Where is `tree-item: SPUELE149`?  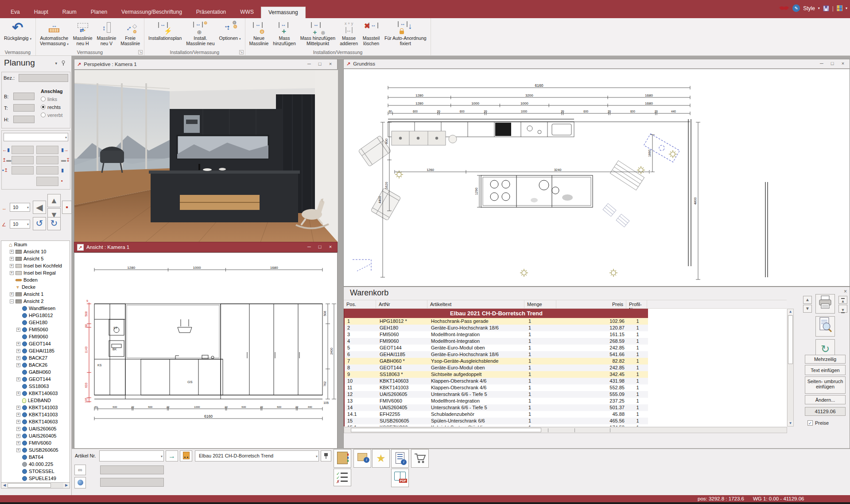
tree-item: SPUELE149 is located at coordinates (35, 478).